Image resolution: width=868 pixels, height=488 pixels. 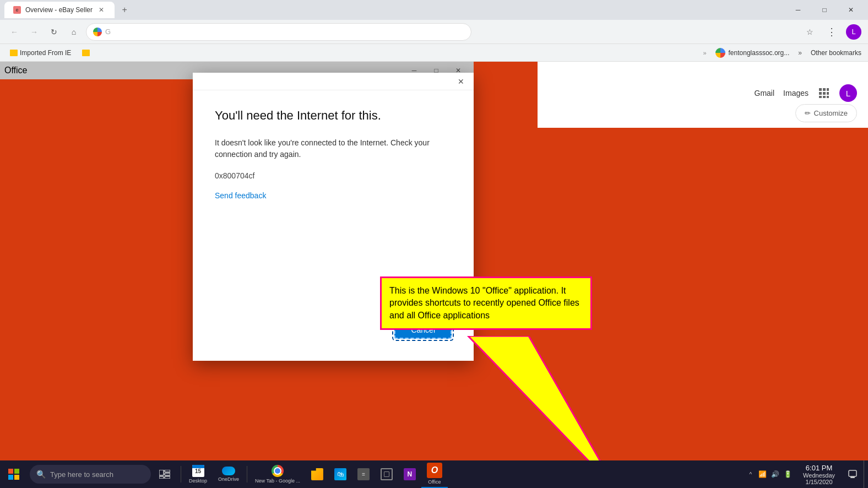 I want to click on other-bookmarks: Other bookmarks, so click(x=836, y=53).